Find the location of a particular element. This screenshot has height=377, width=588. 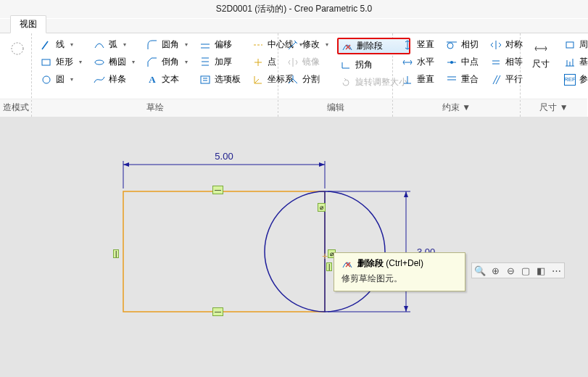

coincident-icon is located at coordinates (452, 80).